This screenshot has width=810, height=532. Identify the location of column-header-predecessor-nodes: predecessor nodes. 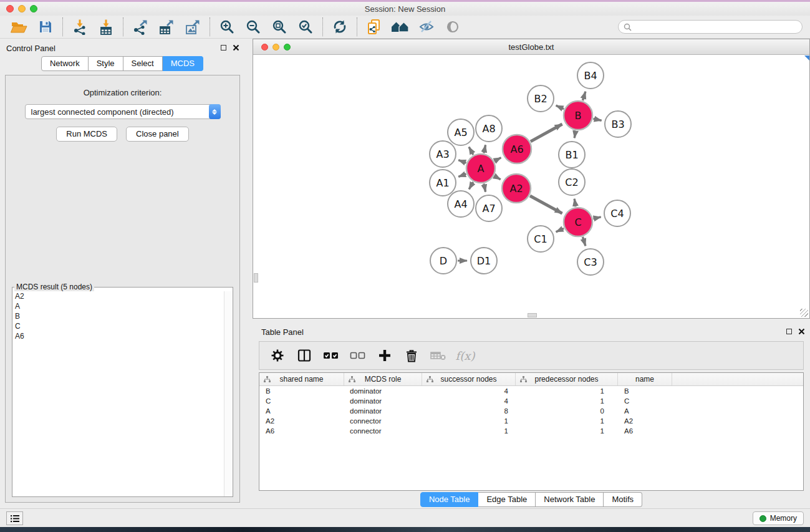
(567, 379).